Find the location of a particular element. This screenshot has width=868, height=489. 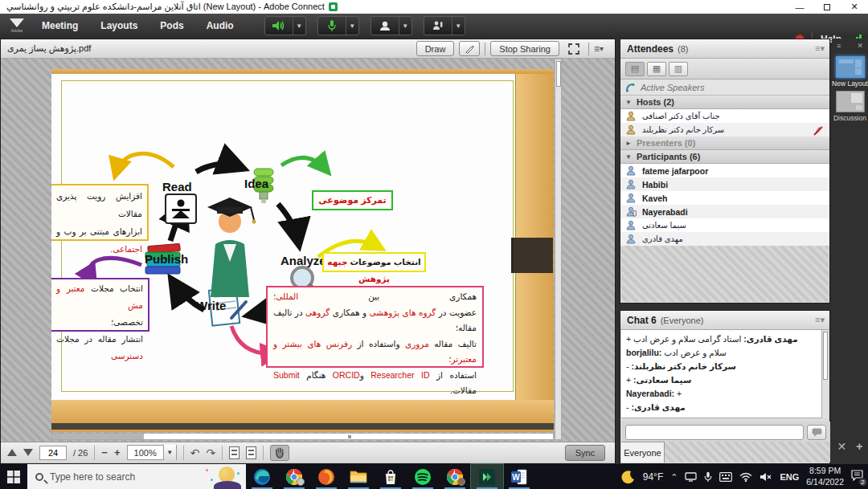

sync-button: Sync is located at coordinates (585, 453).